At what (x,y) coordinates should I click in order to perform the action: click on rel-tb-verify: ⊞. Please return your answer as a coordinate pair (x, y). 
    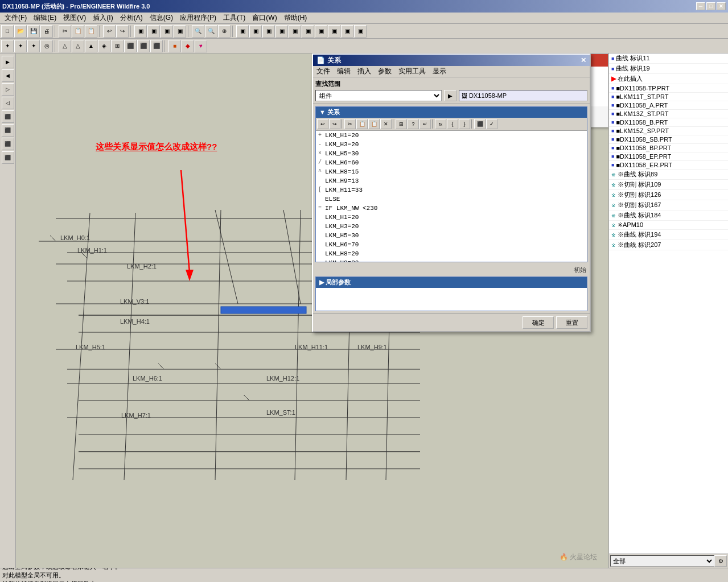
    Looking at the image, I should click on (401, 124).